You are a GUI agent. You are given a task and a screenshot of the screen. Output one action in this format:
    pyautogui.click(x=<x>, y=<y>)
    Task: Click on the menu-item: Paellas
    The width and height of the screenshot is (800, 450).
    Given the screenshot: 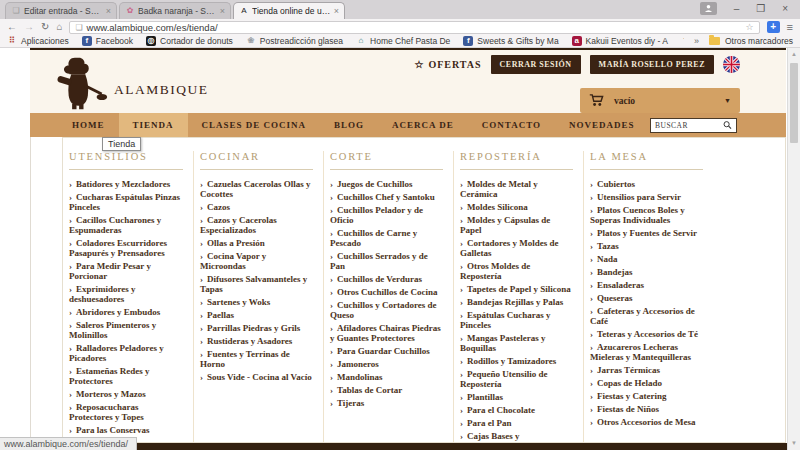 What is the action you would take?
    pyautogui.click(x=256, y=315)
    